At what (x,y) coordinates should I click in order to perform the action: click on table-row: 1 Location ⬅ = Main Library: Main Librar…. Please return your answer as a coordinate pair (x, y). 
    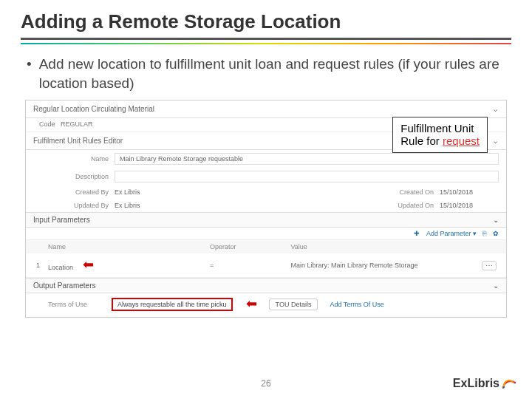
    Looking at the image, I should click on (266, 266).